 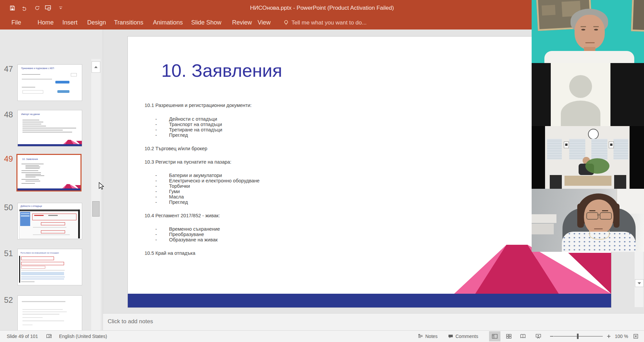 I want to click on person-face, so click(x=590, y=32).